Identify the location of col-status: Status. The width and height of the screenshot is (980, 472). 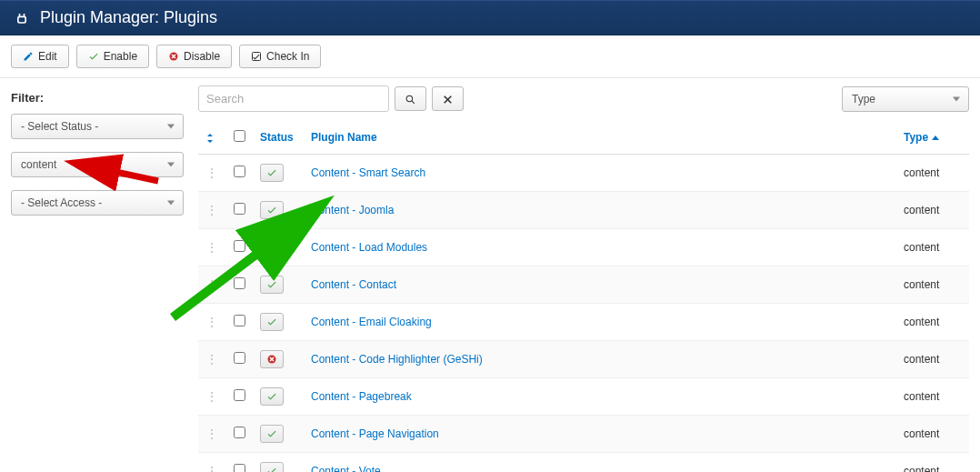
(278, 138).